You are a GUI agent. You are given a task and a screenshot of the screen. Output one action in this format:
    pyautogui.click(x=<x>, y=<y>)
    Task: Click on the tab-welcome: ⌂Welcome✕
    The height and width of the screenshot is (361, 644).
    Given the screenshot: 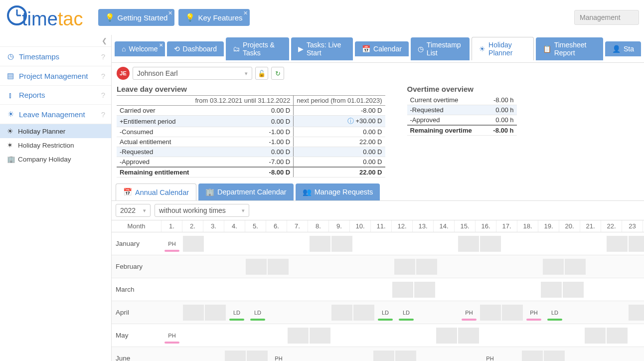 What is the action you would take?
    pyautogui.click(x=140, y=49)
    